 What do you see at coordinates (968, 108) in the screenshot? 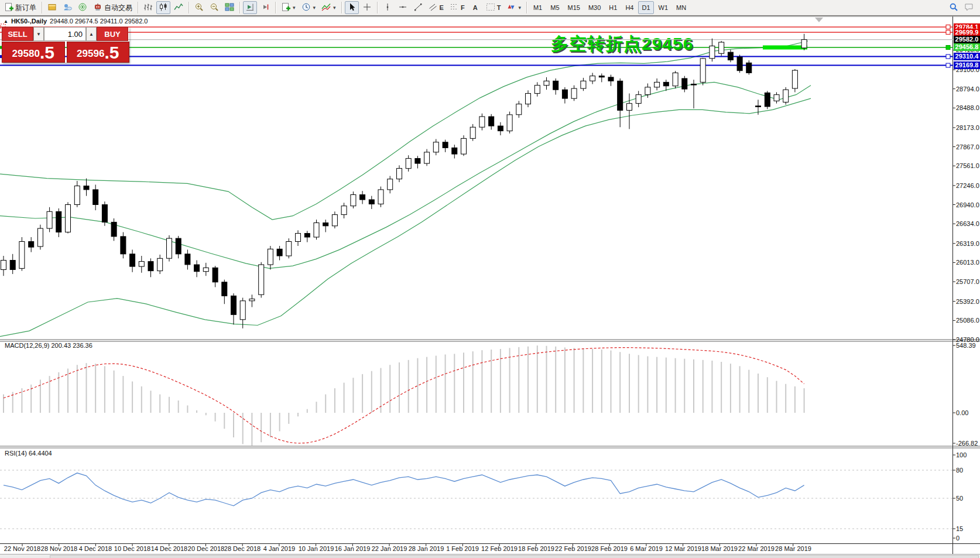
I see `price-axis-tick: 28488.0` at bounding box center [968, 108].